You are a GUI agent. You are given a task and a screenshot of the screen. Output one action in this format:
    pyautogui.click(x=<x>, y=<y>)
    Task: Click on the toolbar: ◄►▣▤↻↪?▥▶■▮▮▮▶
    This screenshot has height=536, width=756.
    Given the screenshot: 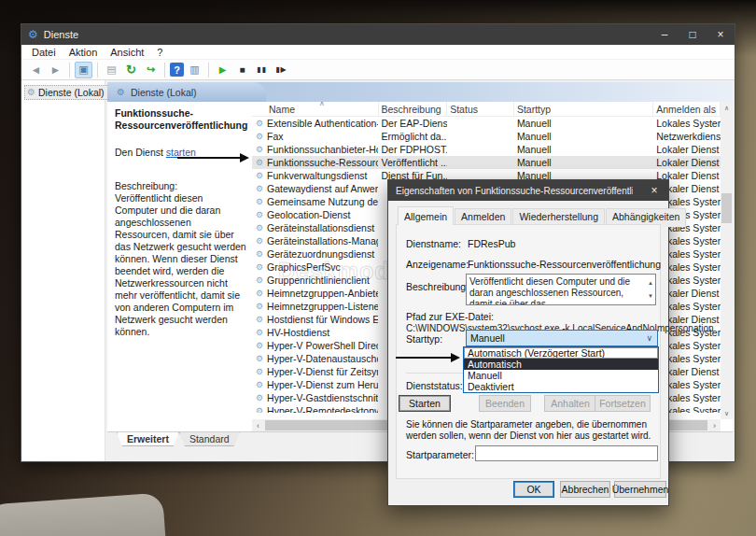 What is the action you would take?
    pyautogui.click(x=378, y=70)
    